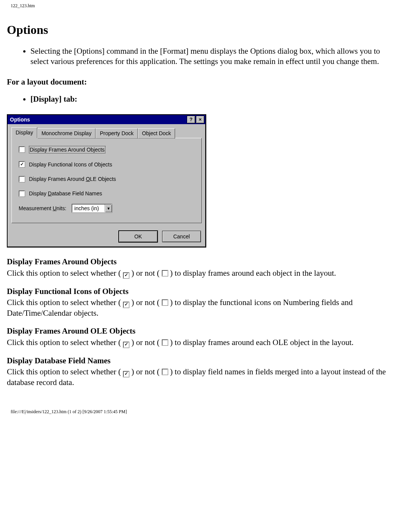 The height and width of the screenshot is (532, 411). I want to click on label-db-field-names: Display Database Field Names, so click(65, 193).